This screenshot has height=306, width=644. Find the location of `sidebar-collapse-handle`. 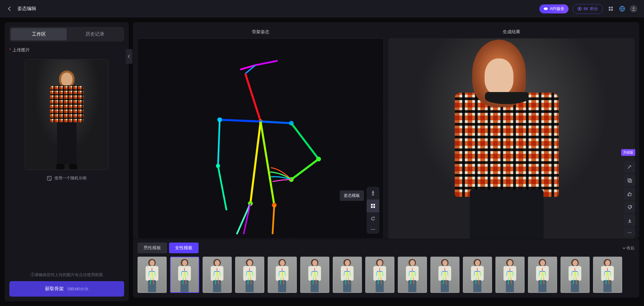

sidebar-collapse-handle is located at coordinates (129, 56).